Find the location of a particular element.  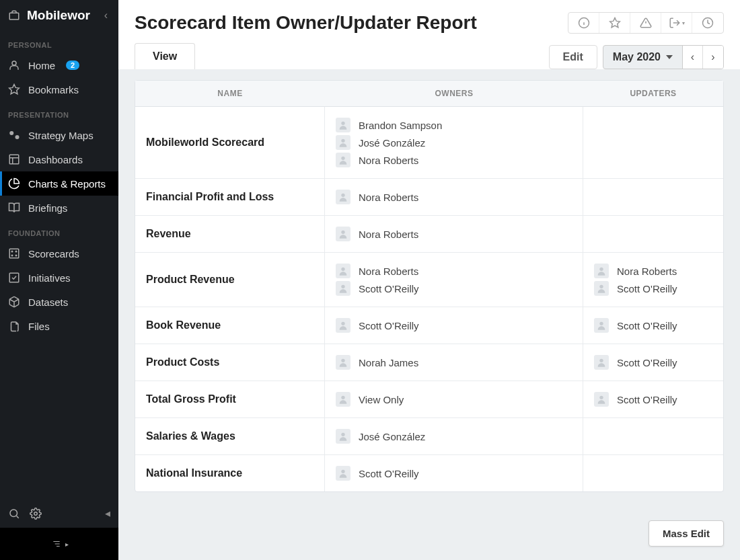

person-name: Brandon Sampson is located at coordinates (400, 125).